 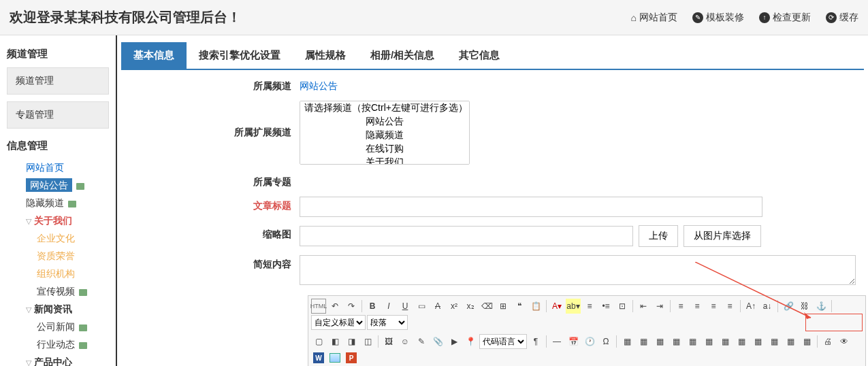 What do you see at coordinates (53, 220) in the screenshot?
I see `tree-about: 关于我们` at bounding box center [53, 220].